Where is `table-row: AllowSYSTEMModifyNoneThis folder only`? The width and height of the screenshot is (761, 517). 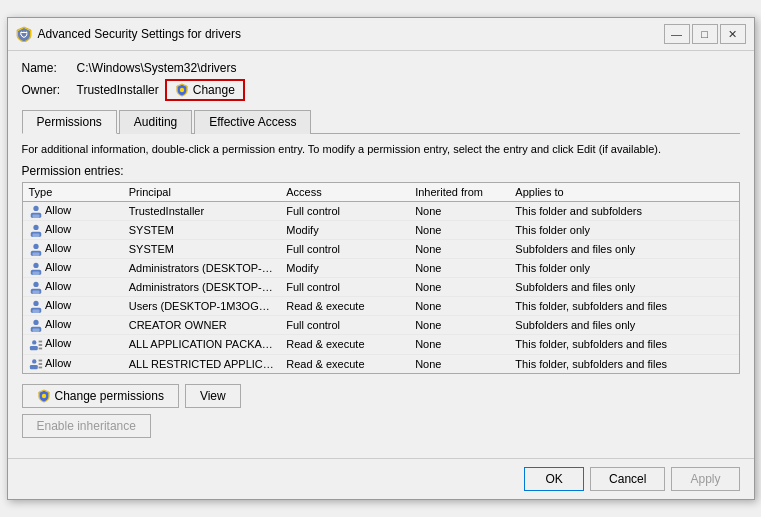
table-row: AllowSYSTEMModifyNoneThis folder only is located at coordinates (381, 230).